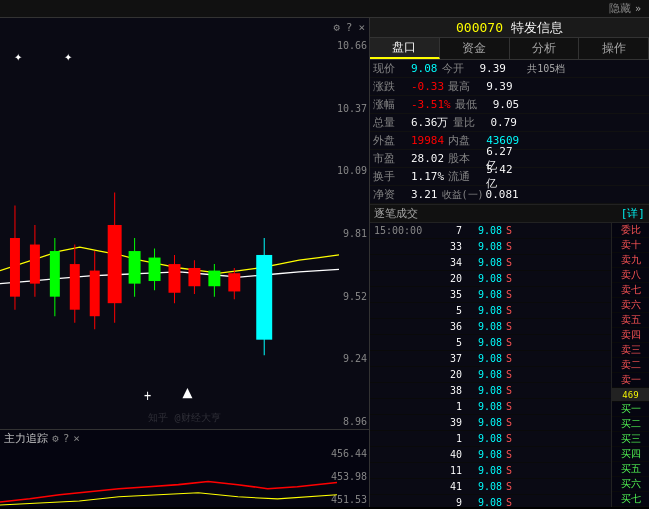  What do you see at coordinates (446, 358) in the screenshot?
I see `trade-vol: 37` at bounding box center [446, 358].